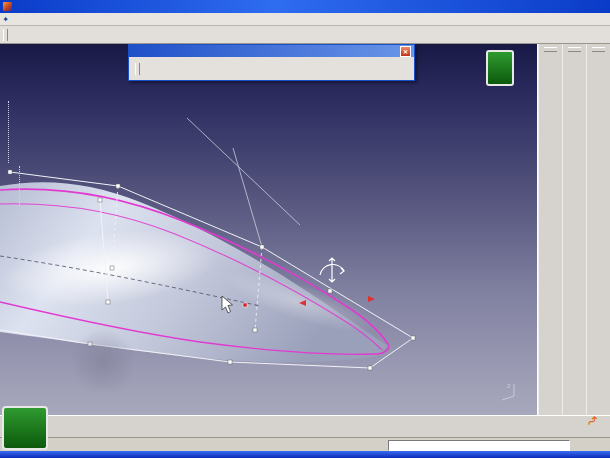 The width and height of the screenshot is (610, 458). Describe the element at coordinates (246, 345) in the screenshot. I see `manipulation-tooltip` at that location.